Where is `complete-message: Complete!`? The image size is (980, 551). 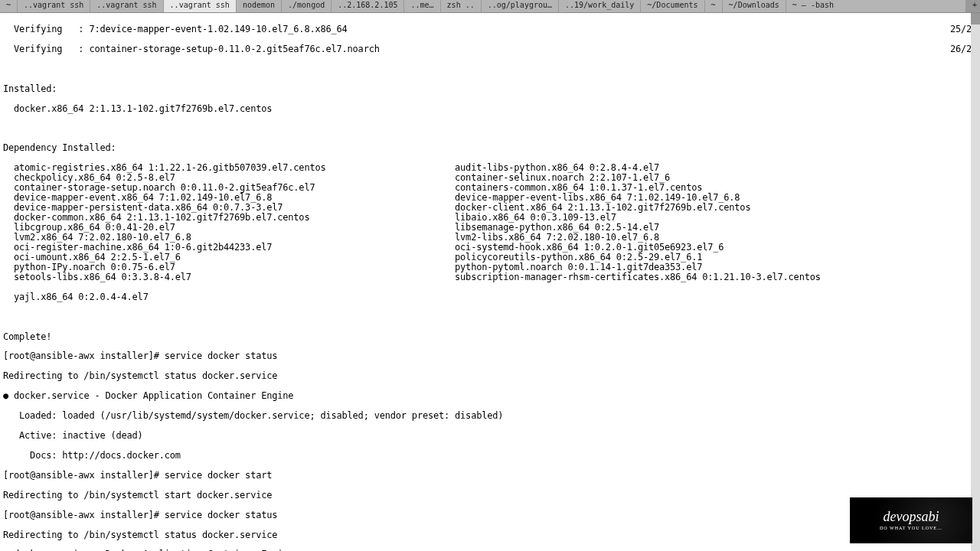 complete-message: Complete! is located at coordinates (490, 337).